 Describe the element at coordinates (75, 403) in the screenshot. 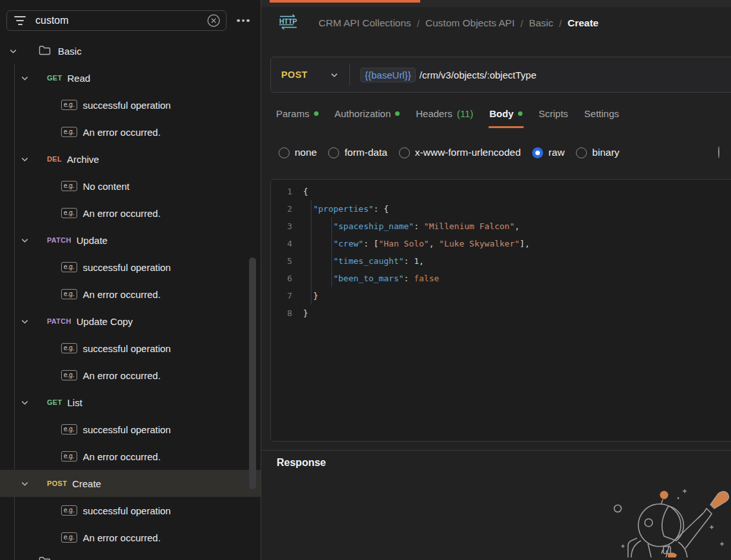

I see `request-label: List` at that location.